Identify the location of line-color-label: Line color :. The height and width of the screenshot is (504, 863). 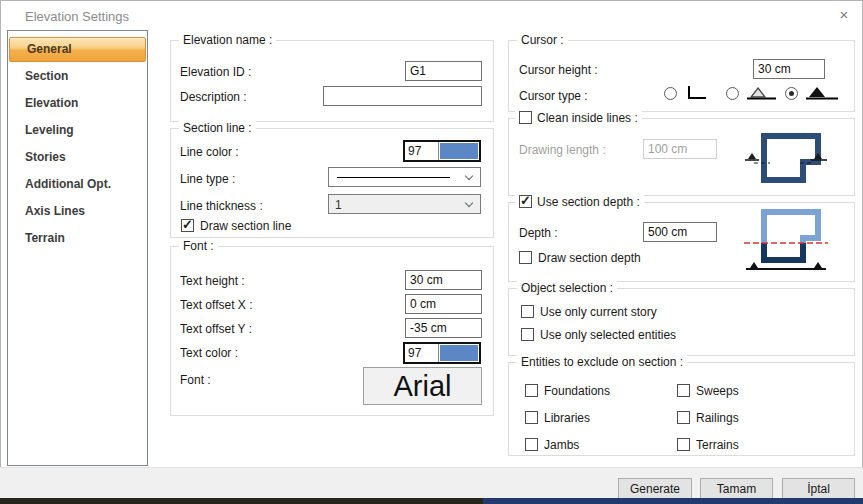
(210, 152).